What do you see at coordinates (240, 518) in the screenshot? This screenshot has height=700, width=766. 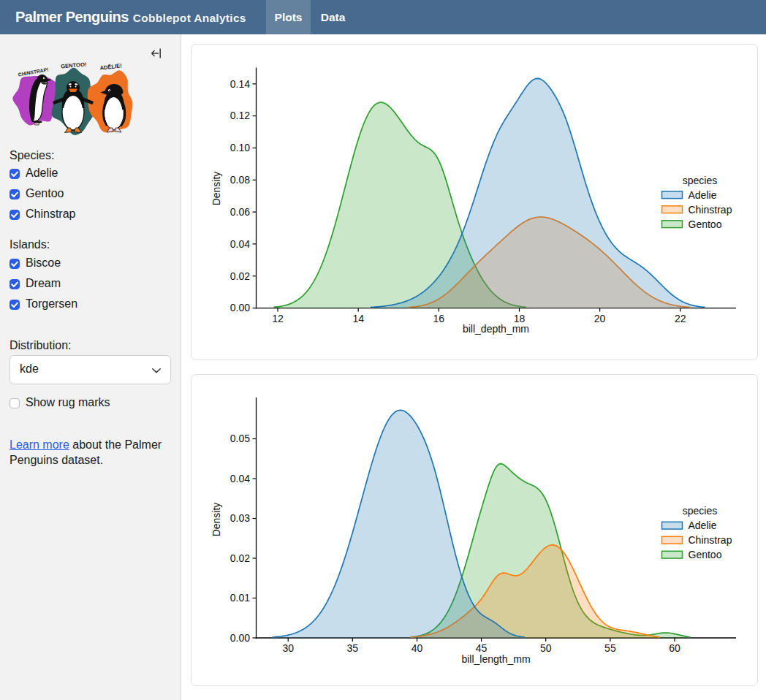 I see `svg-text: 0.03` at bounding box center [240, 518].